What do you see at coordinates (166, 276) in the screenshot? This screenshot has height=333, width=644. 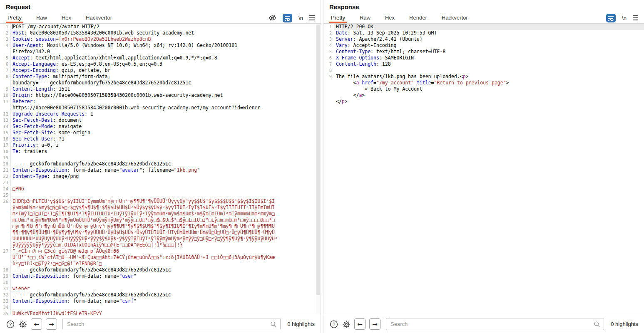 I see `line-content: Content-Disposition: form-data; name="us…` at bounding box center [166, 276].